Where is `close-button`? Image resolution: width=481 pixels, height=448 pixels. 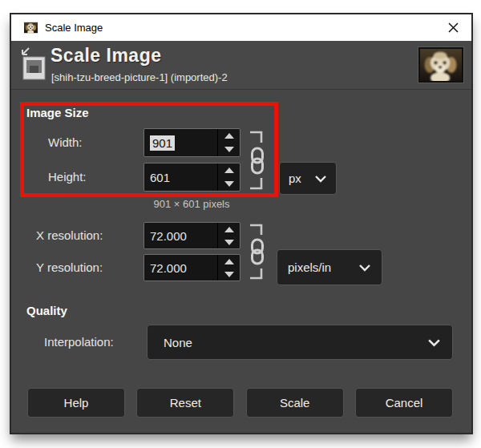
close-button is located at coordinates (453, 27).